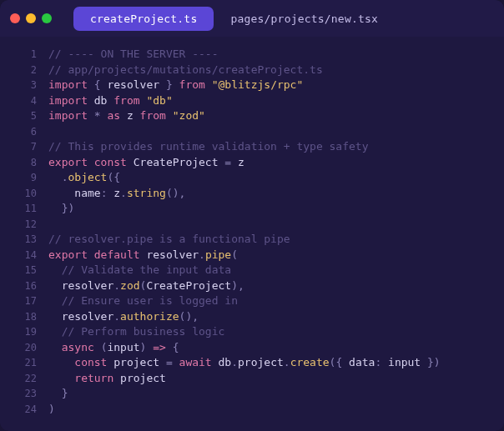 This screenshot has width=504, height=431. What do you see at coordinates (18, 193) in the screenshot?
I see `line-number: 10` at bounding box center [18, 193].